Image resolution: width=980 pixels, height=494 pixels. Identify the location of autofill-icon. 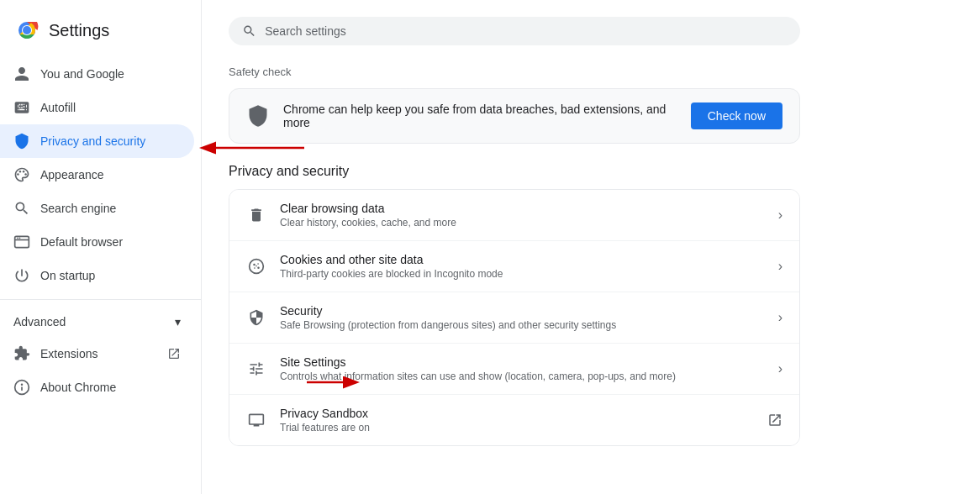
(22, 108).